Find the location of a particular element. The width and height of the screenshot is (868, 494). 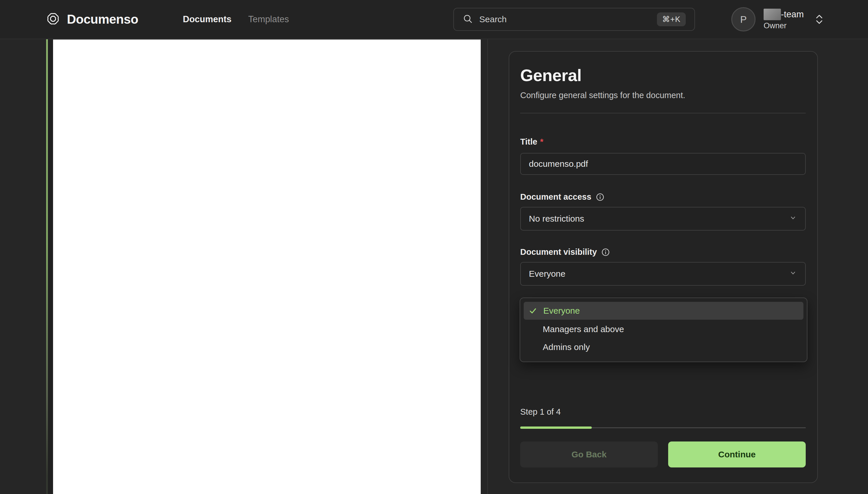

title-input-value: documenso.pdf is located at coordinates (558, 164).